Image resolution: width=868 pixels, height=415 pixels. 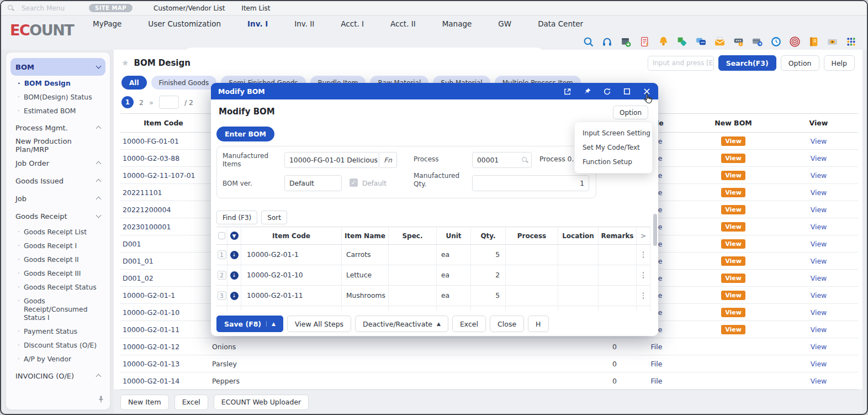 What do you see at coordinates (748, 63) in the screenshot?
I see `search-button: Search(F3)` at bounding box center [748, 63].